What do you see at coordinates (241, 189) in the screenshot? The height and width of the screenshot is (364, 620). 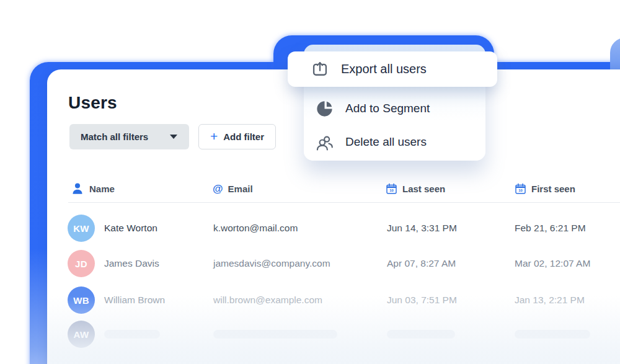 I see `column-label: Email` at bounding box center [241, 189].